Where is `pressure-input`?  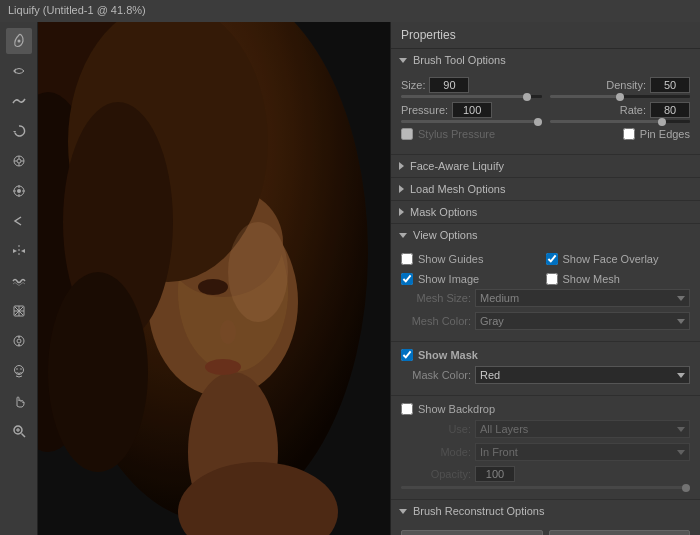
pressure-input is located at coordinates (472, 110).